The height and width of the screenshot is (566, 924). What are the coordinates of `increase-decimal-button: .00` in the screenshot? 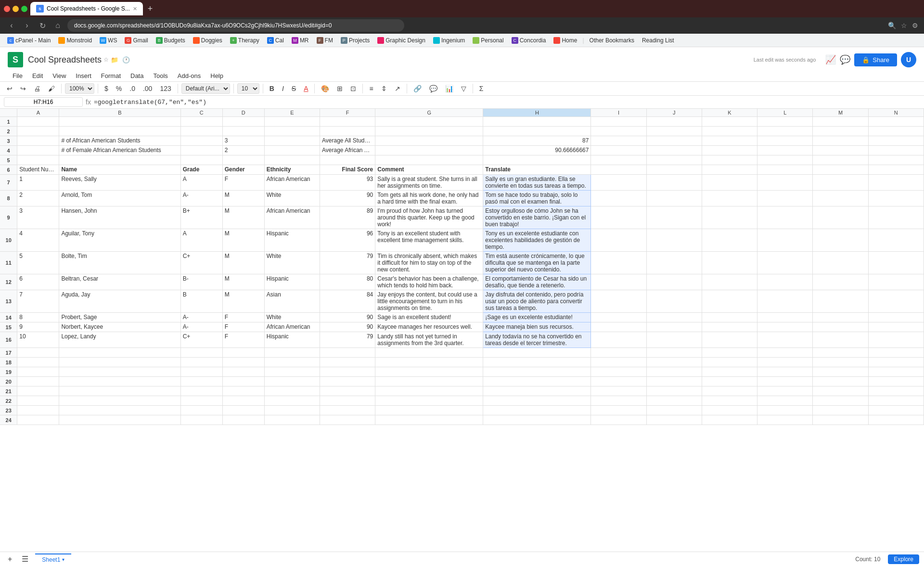 It's located at (147, 89).